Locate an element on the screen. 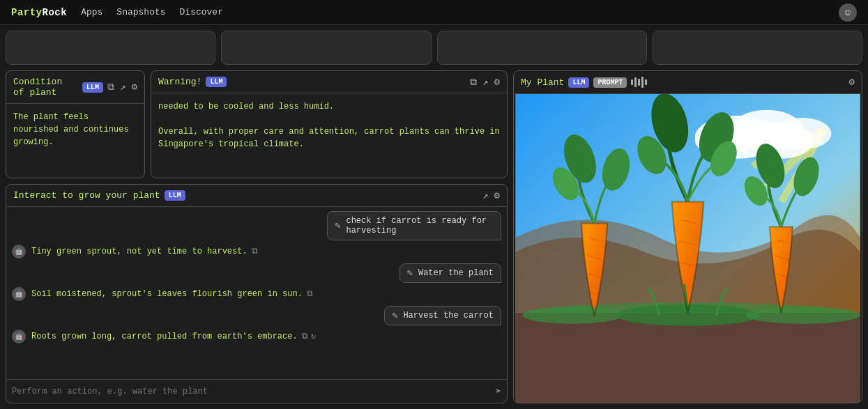 The height and width of the screenshot is (409, 868). chat-bubble-right: ✎ Water the plant is located at coordinates (450, 273).